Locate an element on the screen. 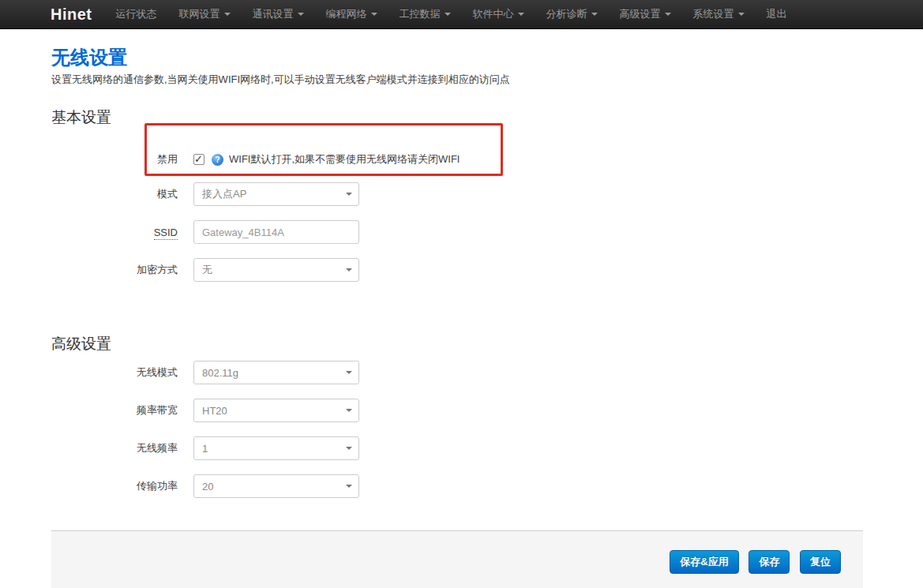 Image resolution: width=923 pixels, height=588 pixels. wireless-mode-label: 无线模式 is located at coordinates (122, 373).